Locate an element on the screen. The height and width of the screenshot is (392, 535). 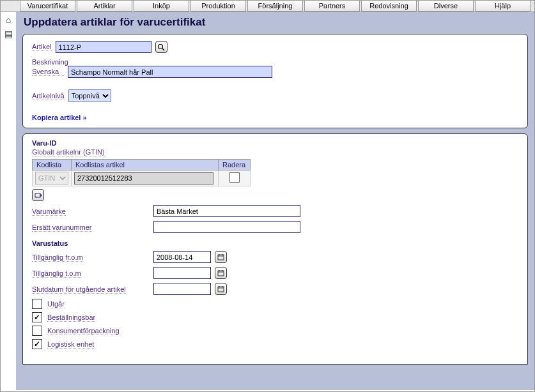
artikelniva-label: Artikelnivå is located at coordinates (49, 96).